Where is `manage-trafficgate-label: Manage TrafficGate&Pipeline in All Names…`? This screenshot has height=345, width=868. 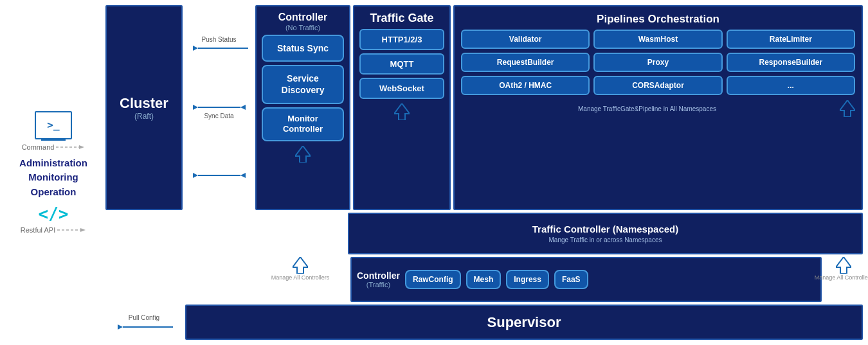
manage-trafficgate-label: Manage TrafficGate&Pipeline in All Names… is located at coordinates (647, 109).